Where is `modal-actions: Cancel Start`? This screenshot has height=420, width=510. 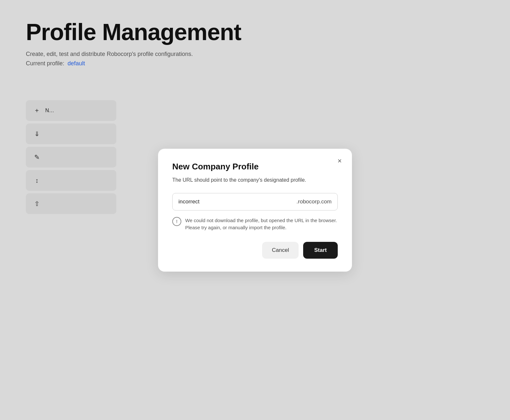
modal-actions: Cancel Start is located at coordinates (255, 250).